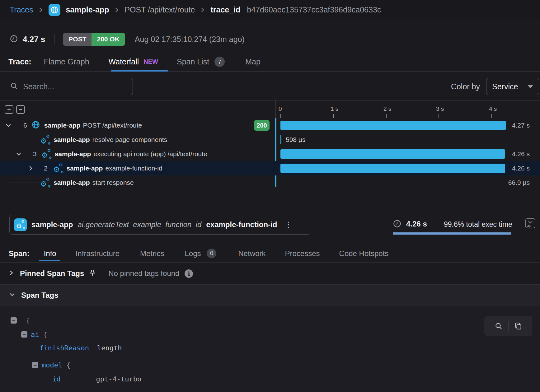 This screenshot has height=392, width=540. What do you see at coordinates (21, 110) in the screenshot?
I see `collapse-all-button` at bounding box center [21, 110].